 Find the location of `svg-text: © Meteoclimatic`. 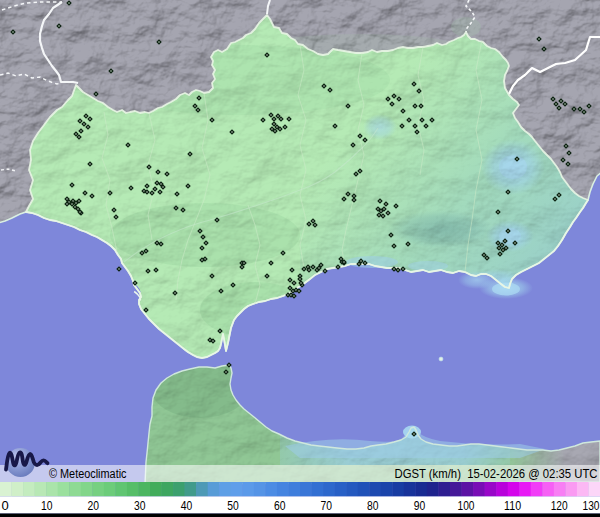

svg-text: © Meteoclimatic is located at coordinates (88, 474).